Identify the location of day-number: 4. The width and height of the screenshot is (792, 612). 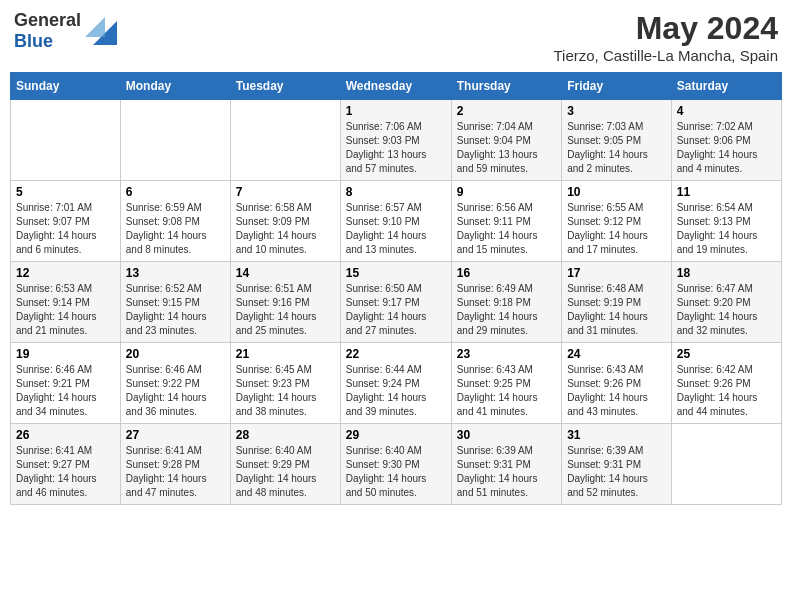
(726, 111).